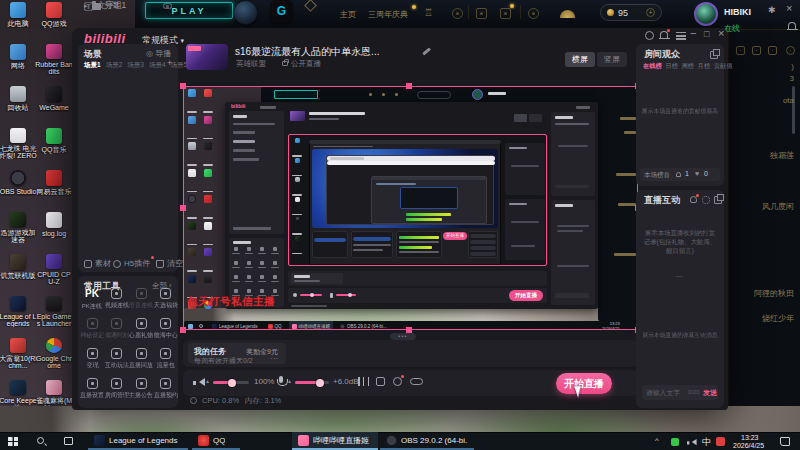 The image size is (800, 450). Describe the element at coordinates (398, 382) in the screenshot. I see `virtual-camera-icon` at that location.